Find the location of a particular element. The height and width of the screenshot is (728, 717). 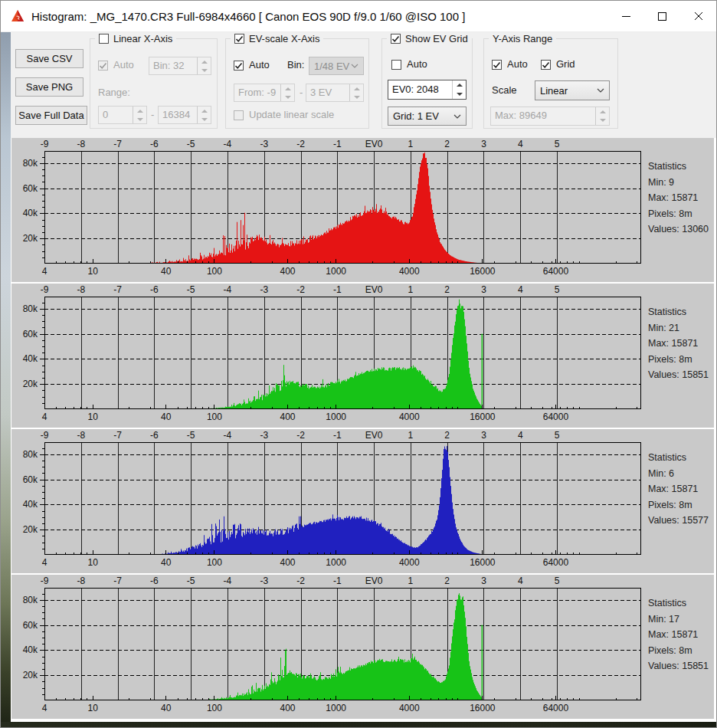

stats-values: Values: 13060 is located at coordinates (679, 230).